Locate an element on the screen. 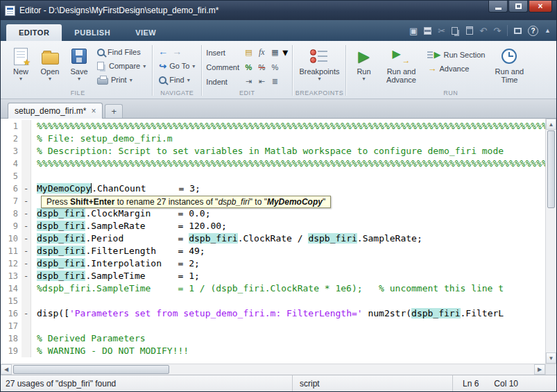  collapse-toolstrip-icon: ▲ is located at coordinates (548, 31).